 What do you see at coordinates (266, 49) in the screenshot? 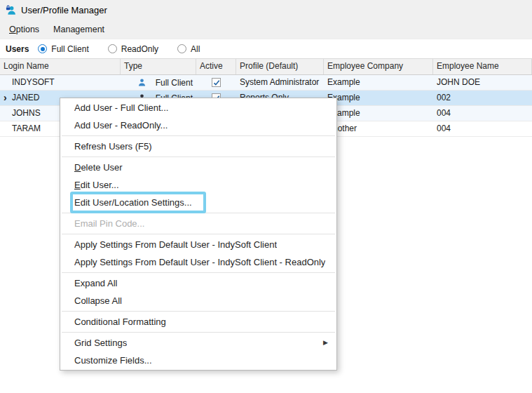
I see `users-filter-bar: Users Full Client ReadOnly All` at bounding box center [266, 49].